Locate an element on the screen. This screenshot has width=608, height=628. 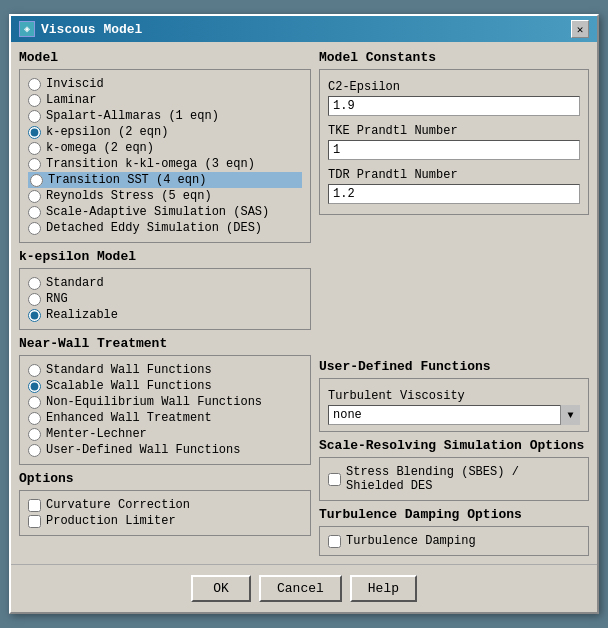
turbulence-damping-check-label: Turbulence Damping is located at coordinates (411, 541).